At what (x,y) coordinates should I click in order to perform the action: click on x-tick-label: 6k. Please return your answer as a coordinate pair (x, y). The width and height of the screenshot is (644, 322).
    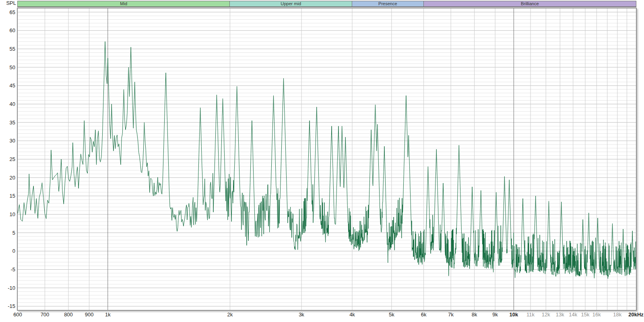
    Looking at the image, I should click on (424, 315).